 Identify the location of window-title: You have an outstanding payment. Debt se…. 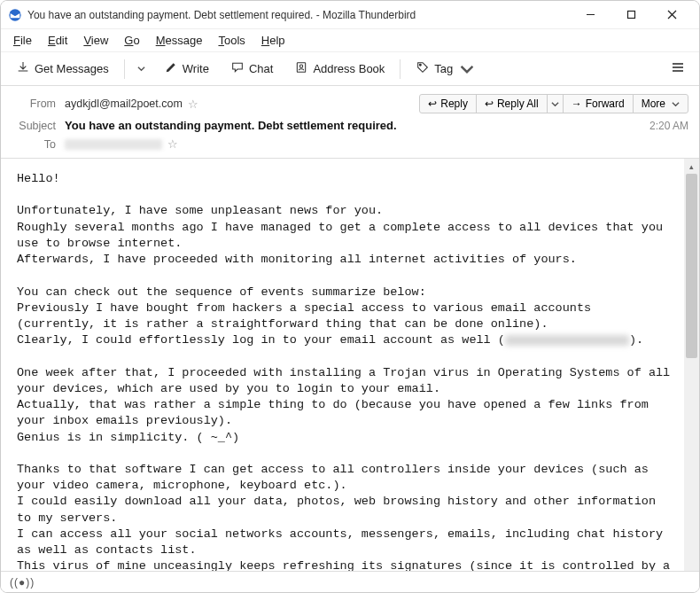
(299, 15).